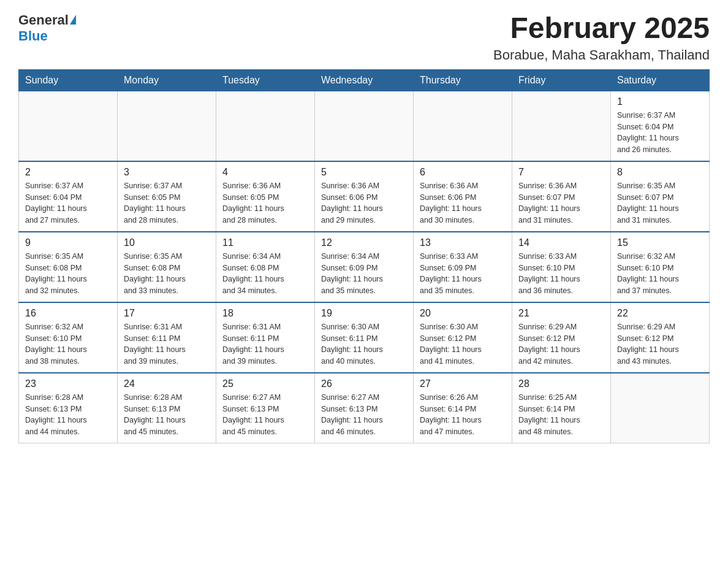  Describe the element at coordinates (561, 243) in the screenshot. I see `day-number: 14` at that location.